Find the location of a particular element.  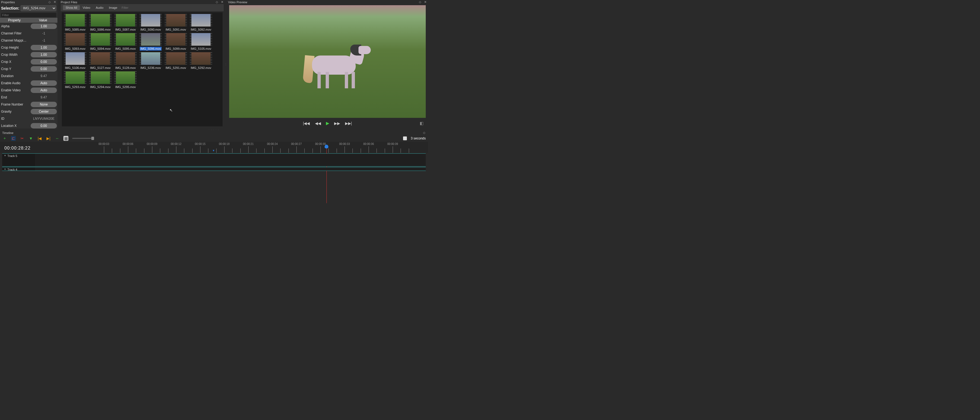

center-playhead-button: ↔ is located at coordinates (57, 138).